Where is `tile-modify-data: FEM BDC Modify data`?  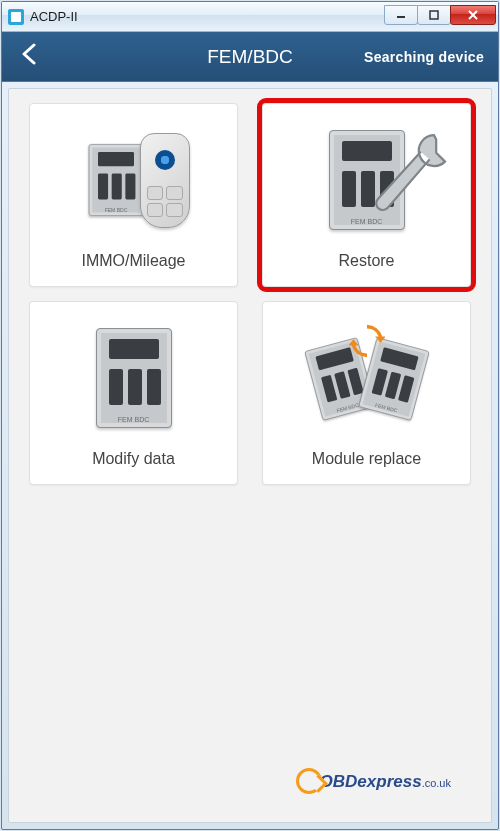 tile-modify-data: FEM BDC Modify data is located at coordinates (134, 393).